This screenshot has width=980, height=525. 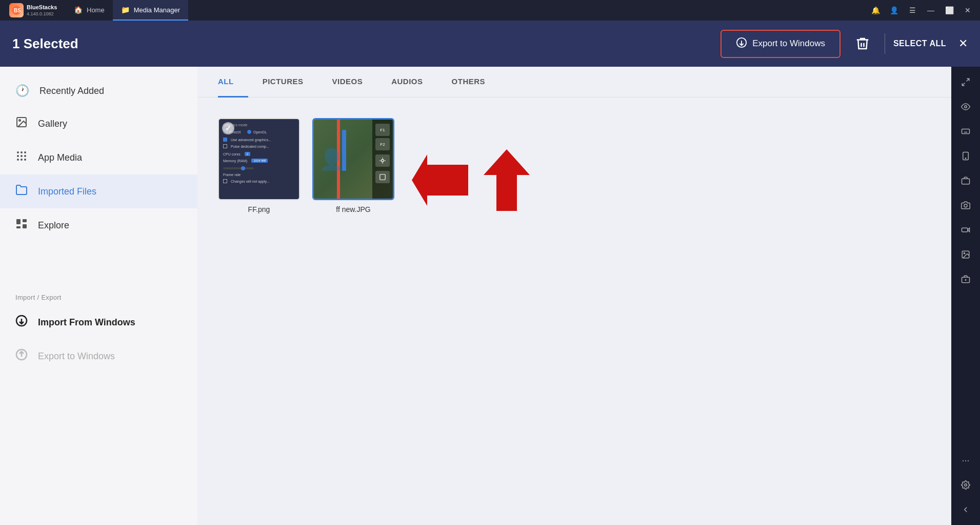 I want to click on right-btn-briefcase, so click(x=966, y=181).